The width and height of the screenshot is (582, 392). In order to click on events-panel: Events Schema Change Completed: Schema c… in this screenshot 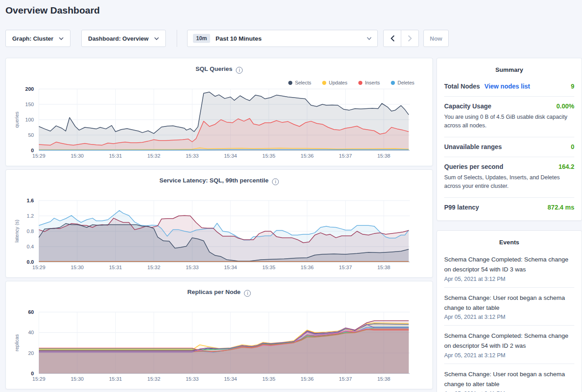, I will do `click(509, 311)`.